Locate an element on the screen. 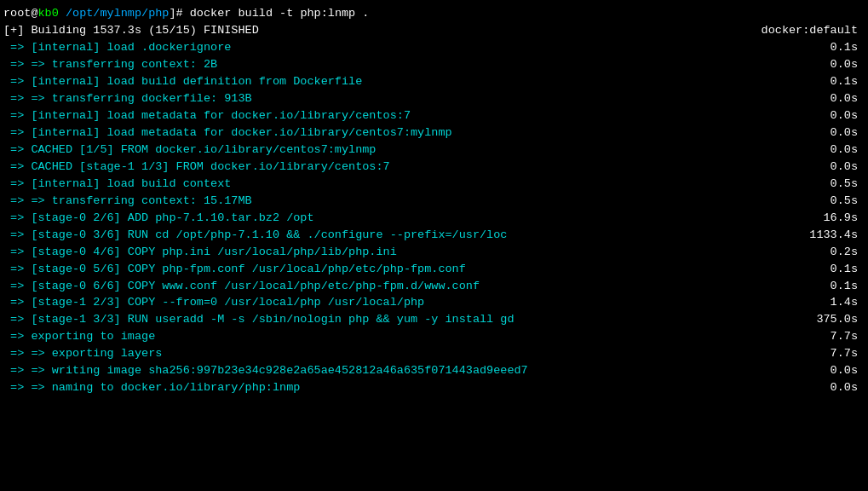 This screenshot has height=491, width=868. line-text: [+] Building 1537.3s (15/15) FINISHED is located at coordinates (131, 31).